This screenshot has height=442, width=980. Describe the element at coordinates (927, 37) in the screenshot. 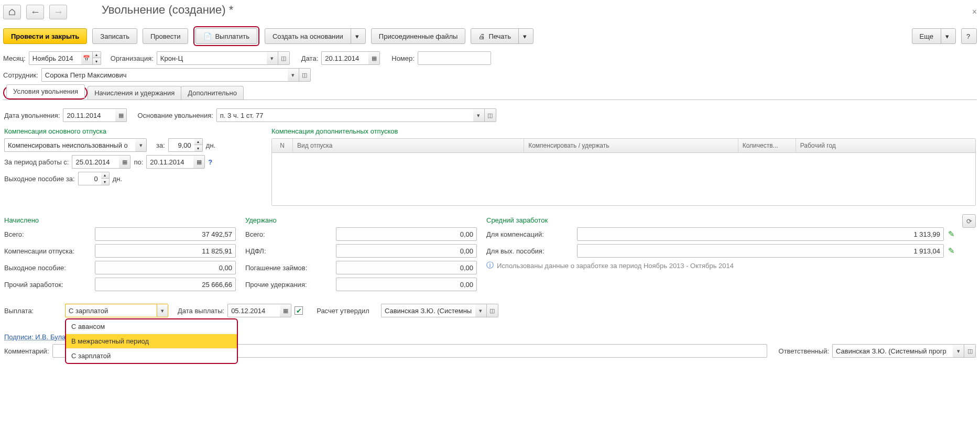

I see `more-label: Еще` at that location.